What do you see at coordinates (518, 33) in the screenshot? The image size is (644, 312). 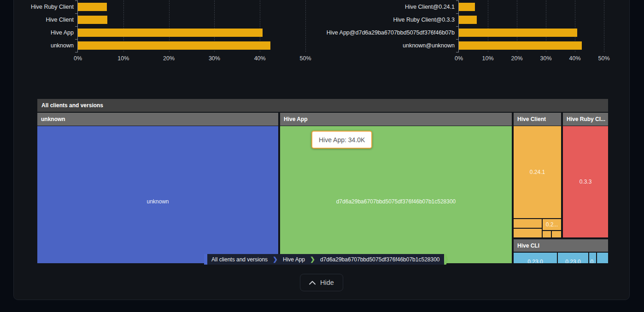 I see `bar-hive-app-d7d6a29ba6707bbd5075df376f46b07b` at bounding box center [518, 33].